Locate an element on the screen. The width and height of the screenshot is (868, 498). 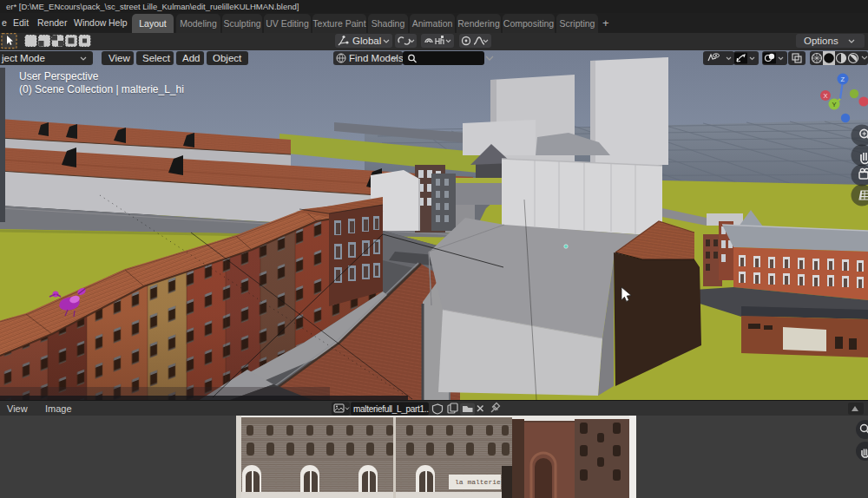
svg-text: Z is located at coordinates (844, 80).